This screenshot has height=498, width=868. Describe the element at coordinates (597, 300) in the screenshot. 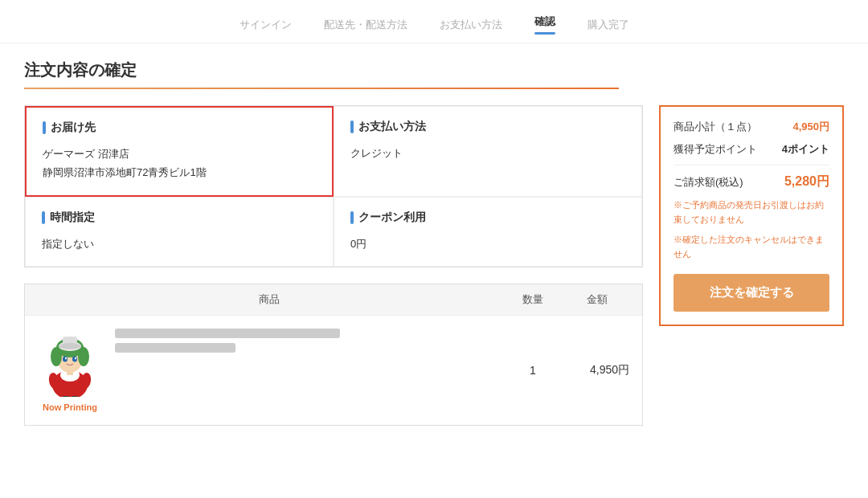

I see `col-price-header: 金額` at that location.